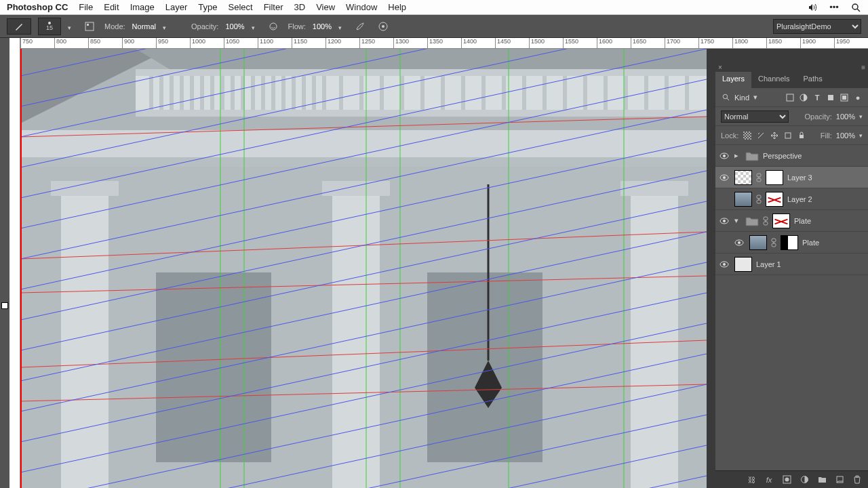  What do you see at coordinates (360, 26) in the screenshot?
I see `airbrush-icon` at bounding box center [360, 26].